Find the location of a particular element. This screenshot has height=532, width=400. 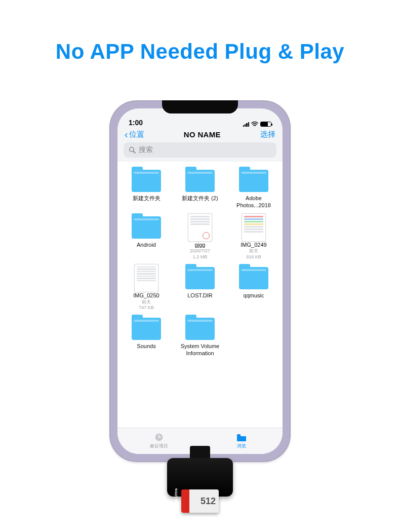

item-subtext: 747 KB is located at coordinates (146, 308).